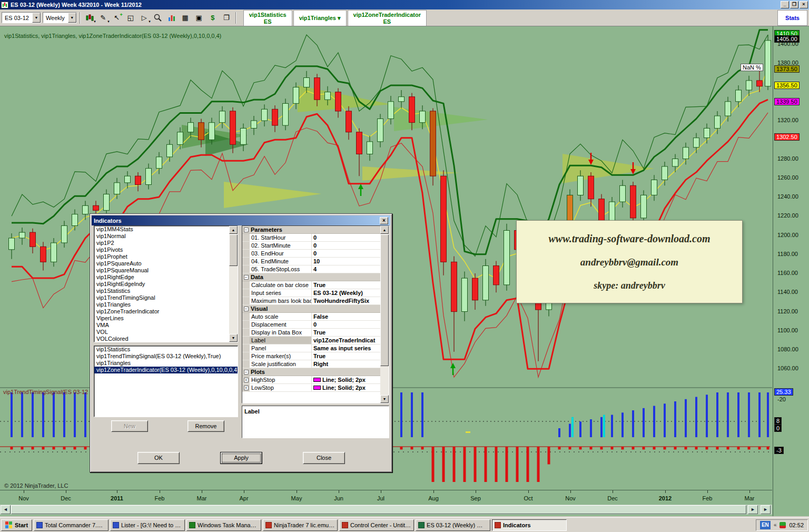 This screenshot has height=532, width=809. I want to click on chart-style-icon: ▾, so click(90, 18).